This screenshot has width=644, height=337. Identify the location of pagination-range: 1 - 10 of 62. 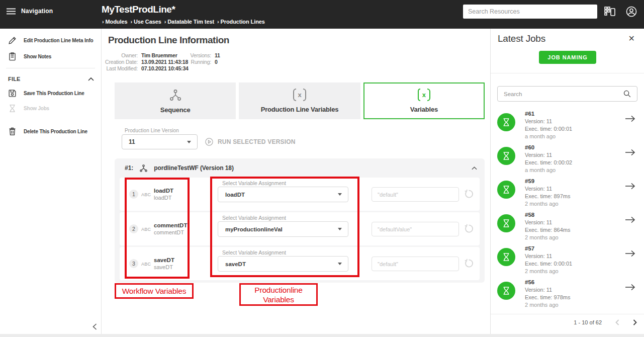
(588, 322).